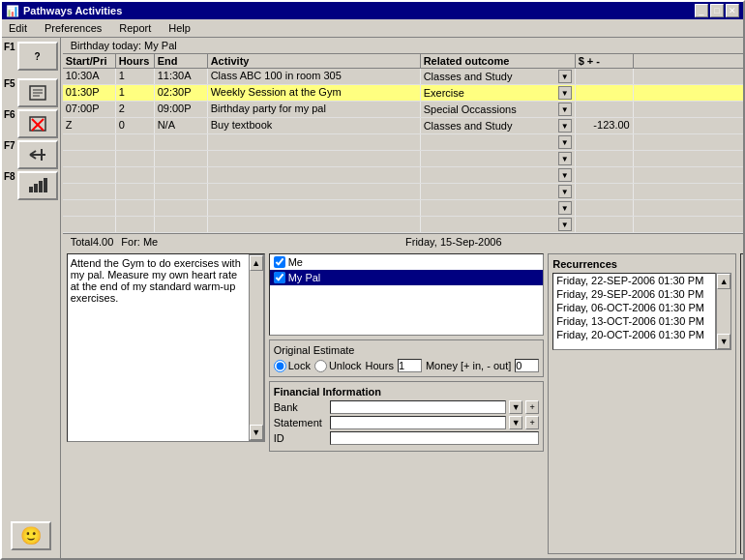 The image size is (745, 560). What do you see at coordinates (565, 76) in the screenshot?
I see `outcome-dropdown-btn-0: ▼` at bounding box center [565, 76].